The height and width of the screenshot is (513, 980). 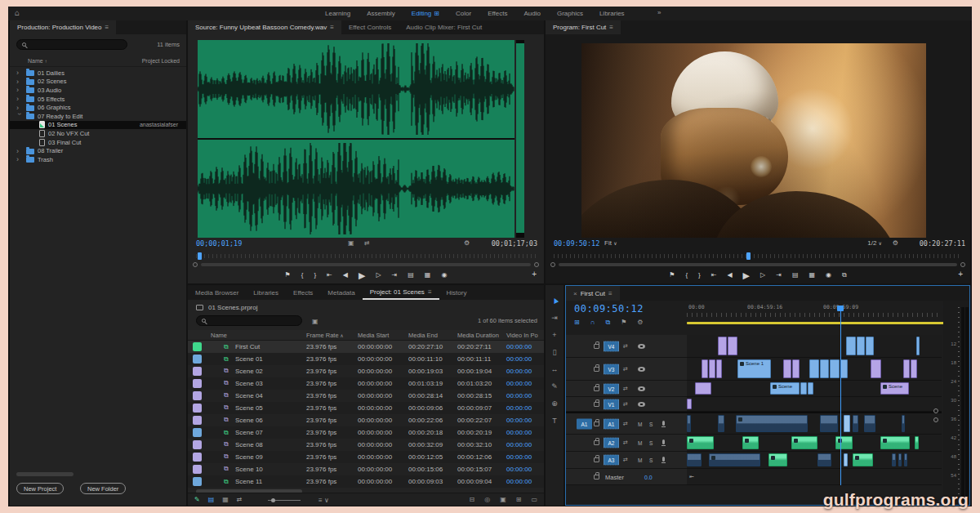 I want to click on production-panel-tab: Production: Production Video ≡, so click(x=63, y=28).